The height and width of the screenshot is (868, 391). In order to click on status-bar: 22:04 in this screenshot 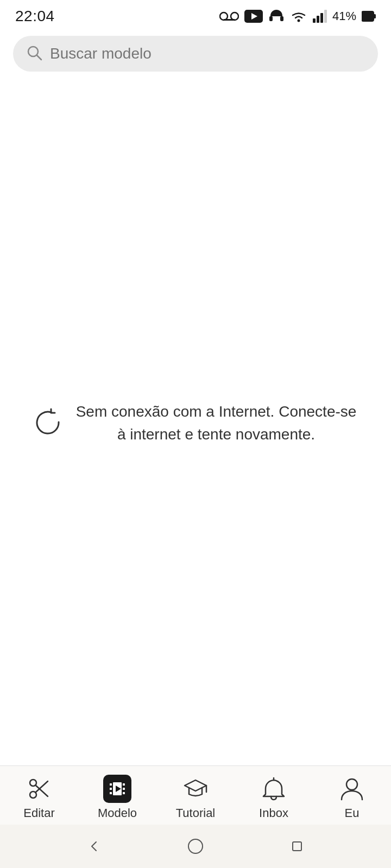, I will do `click(195, 15)`.